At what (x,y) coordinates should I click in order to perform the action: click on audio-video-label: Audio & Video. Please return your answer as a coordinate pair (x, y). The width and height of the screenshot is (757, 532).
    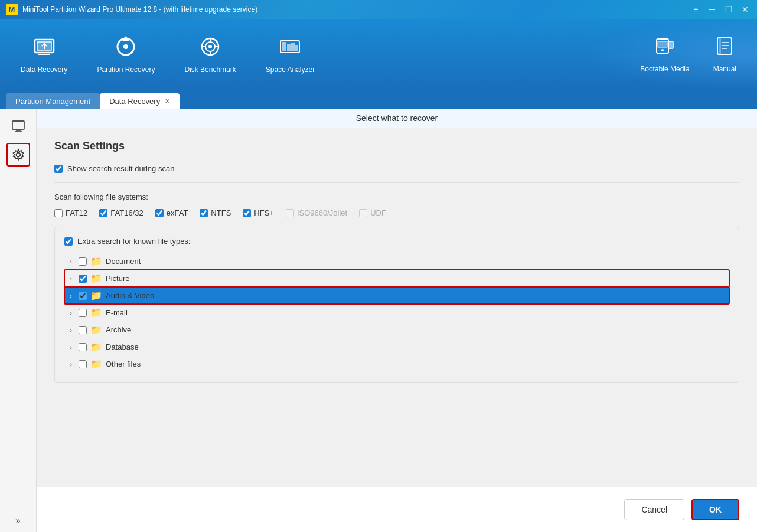
    Looking at the image, I should click on (130, 295).